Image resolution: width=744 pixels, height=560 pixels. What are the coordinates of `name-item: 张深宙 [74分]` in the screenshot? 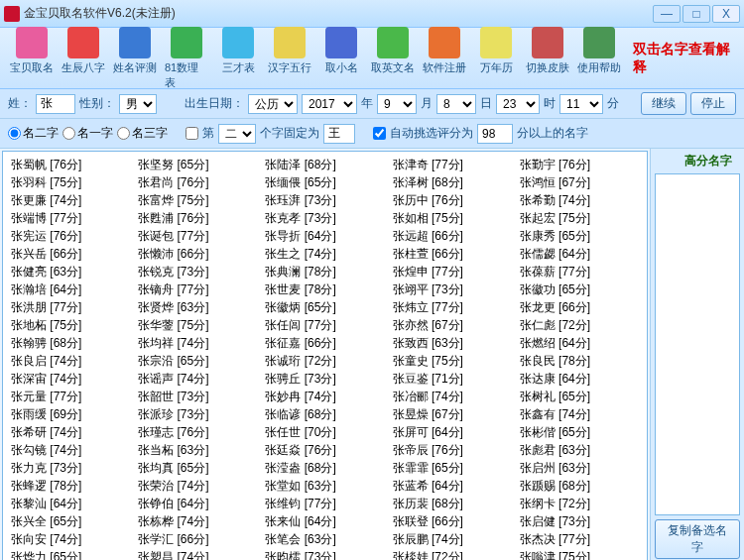 It's located at (70, 379).